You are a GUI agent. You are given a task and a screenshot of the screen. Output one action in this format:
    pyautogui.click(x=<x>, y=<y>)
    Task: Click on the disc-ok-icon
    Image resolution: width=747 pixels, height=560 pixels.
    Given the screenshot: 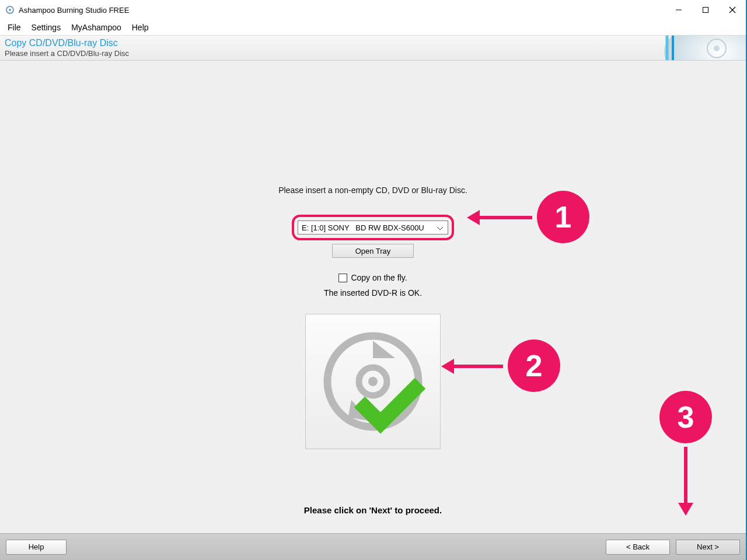 What is the action you would take?
    pyautogui.click(x=373, y=382)
    